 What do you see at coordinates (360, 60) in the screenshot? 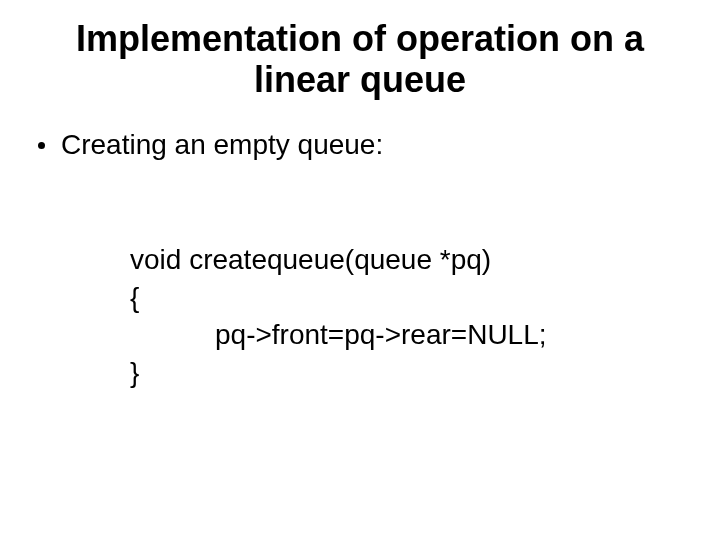
I see `slide-title: Implementation of operation on a linear …` at bounding box center [360, 60].